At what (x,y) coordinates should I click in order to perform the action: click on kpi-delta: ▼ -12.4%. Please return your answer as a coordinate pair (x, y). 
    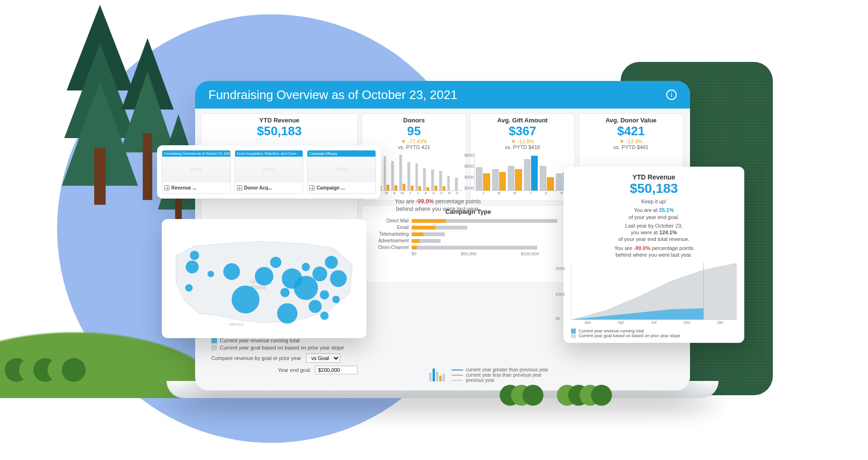
    Looking at the image, I should click on (631, 141).